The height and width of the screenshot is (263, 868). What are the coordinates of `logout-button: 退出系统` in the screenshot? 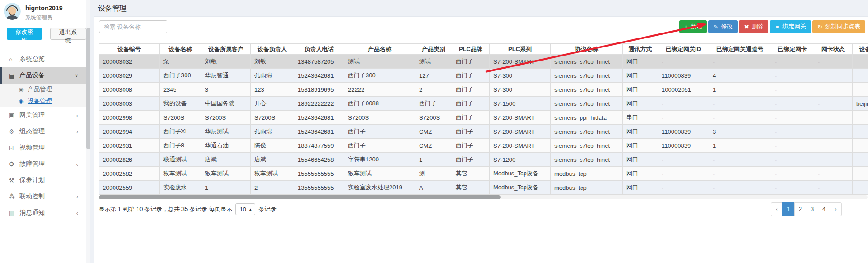 It's located at (68, 34).